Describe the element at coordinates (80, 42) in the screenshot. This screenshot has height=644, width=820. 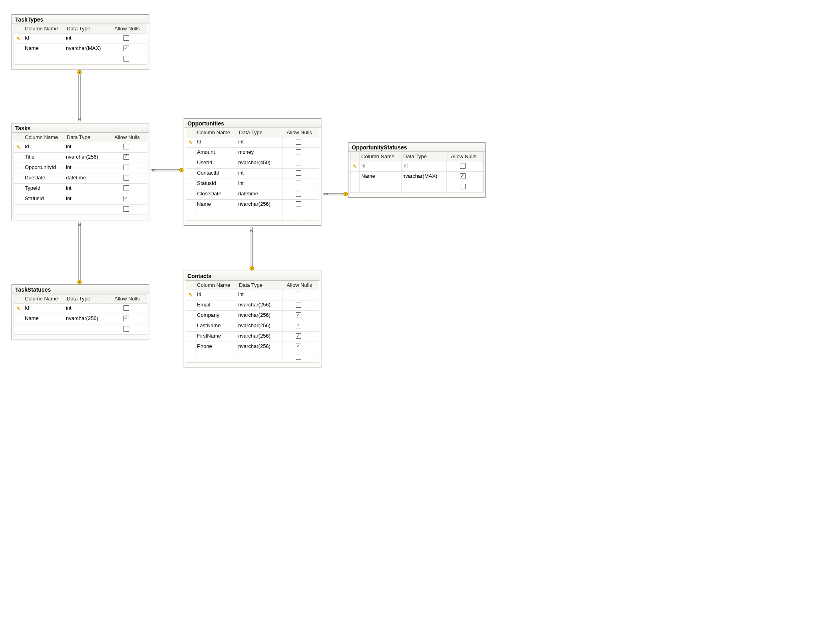
I see `table-tasktypes: TaskTypesColumn NameData TypeAllow Nulls…` at that location.